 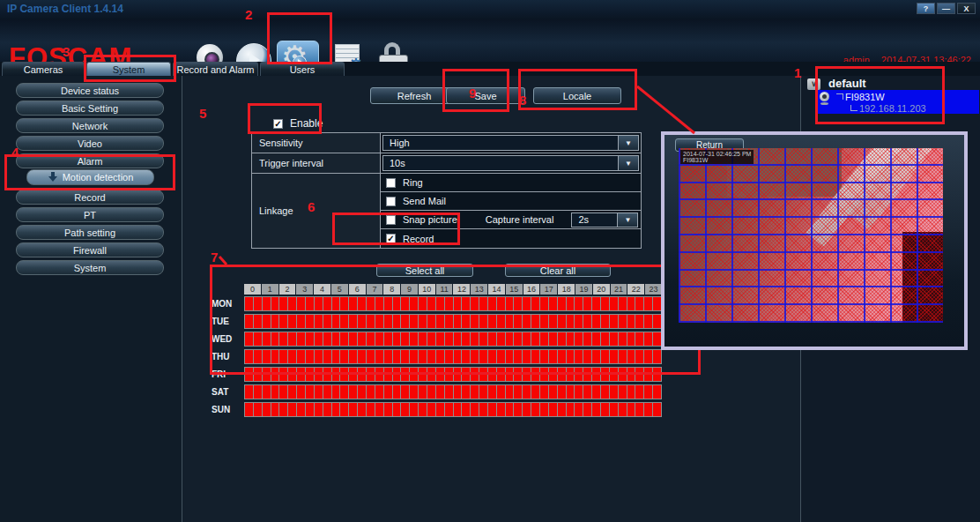 What do you see at coordinates (814, 85) in the screenshot?
I see `group-collapse-icon: ∨` at bounding box center [814, 85].